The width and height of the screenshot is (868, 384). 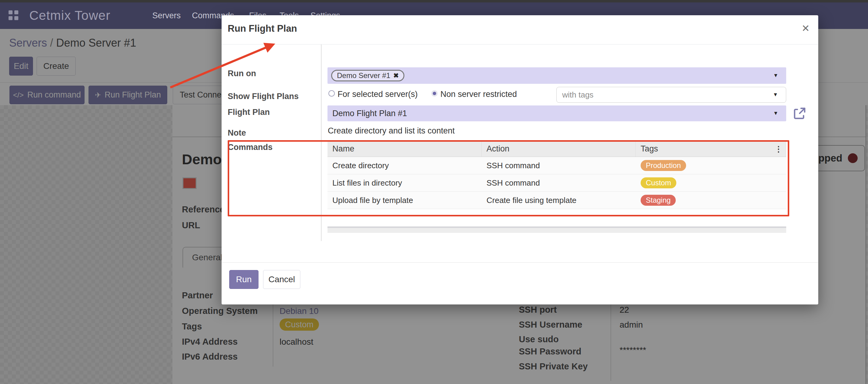 I want to click on run-button: Run, so click(x=244, y=279).